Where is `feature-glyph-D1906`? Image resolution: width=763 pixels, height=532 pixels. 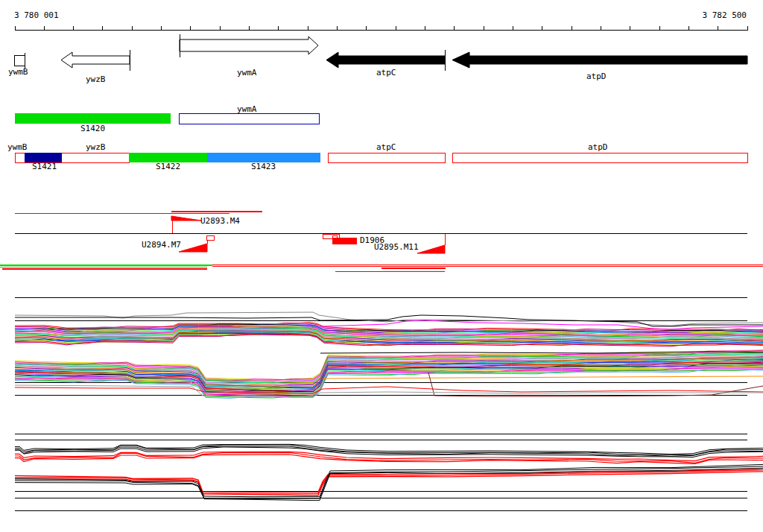
feature-glyph-D1906 is located at coordinates (344, 241).